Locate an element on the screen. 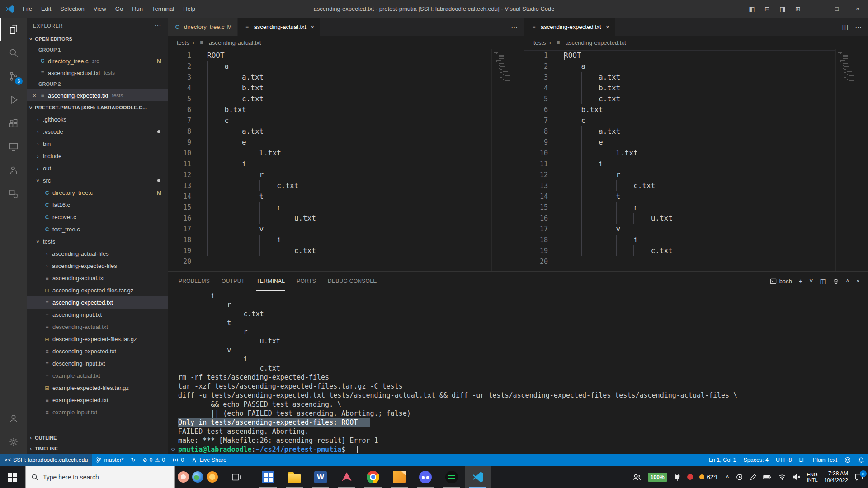 The width and height of the screenshot is (868, 488). close-window-button: × is located at coordinates (858, 9).